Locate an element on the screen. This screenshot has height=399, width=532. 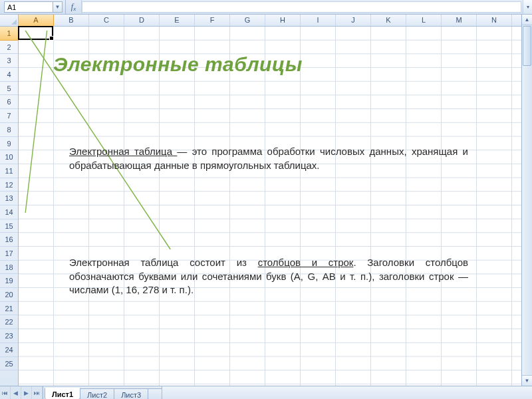
slide-title: Электронные таблицы is located at coordinates (178, 65).